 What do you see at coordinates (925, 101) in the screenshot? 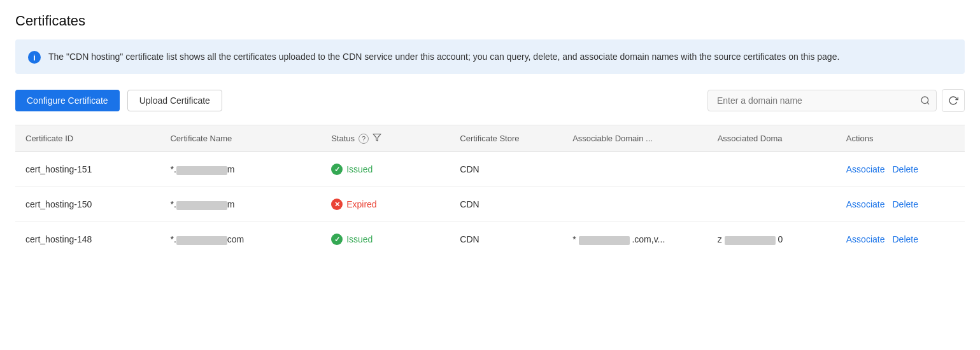
I see `search-icon-button` at bounding box center [925, 101].